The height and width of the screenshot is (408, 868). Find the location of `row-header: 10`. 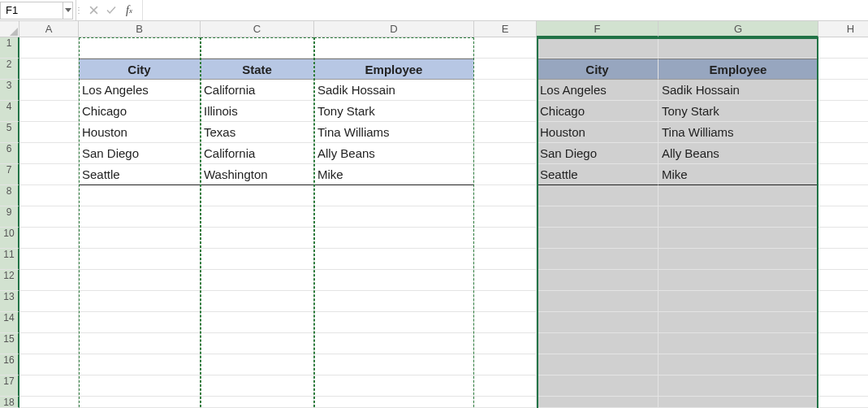

row-header: 10 is located at coordinates (10, 238).